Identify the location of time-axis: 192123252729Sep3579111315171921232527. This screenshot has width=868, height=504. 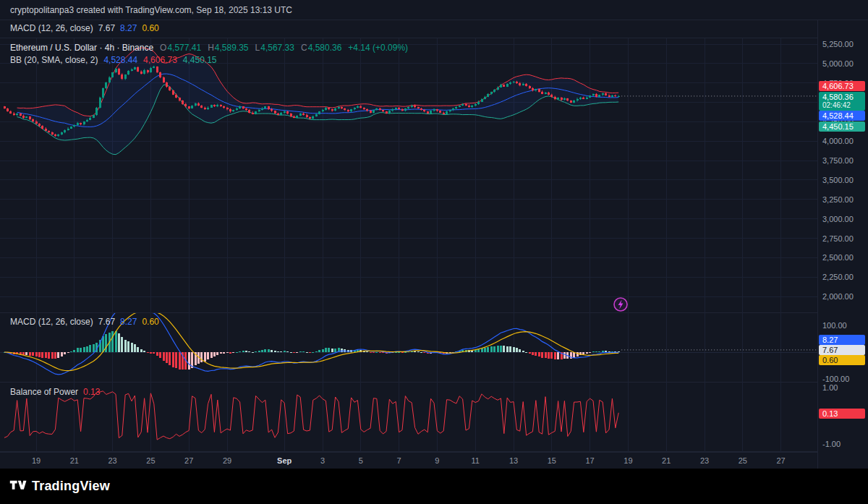
(409, 460).